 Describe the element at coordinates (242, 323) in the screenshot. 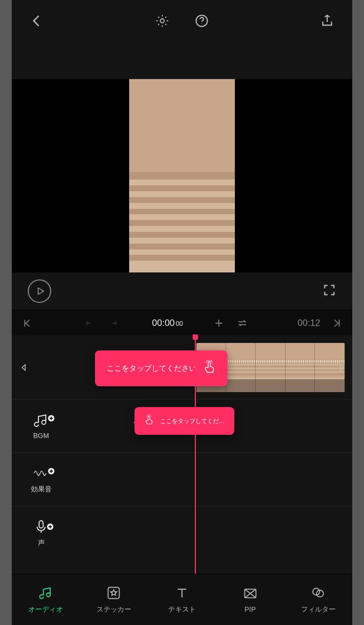

I see `swap-icon` at that location.